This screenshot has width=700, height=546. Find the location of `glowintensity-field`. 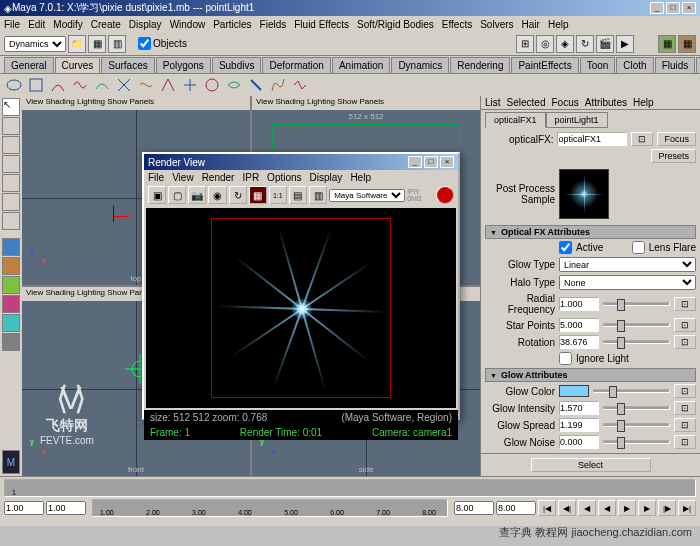

glowintensity-field is located at coordinates (579, 408).